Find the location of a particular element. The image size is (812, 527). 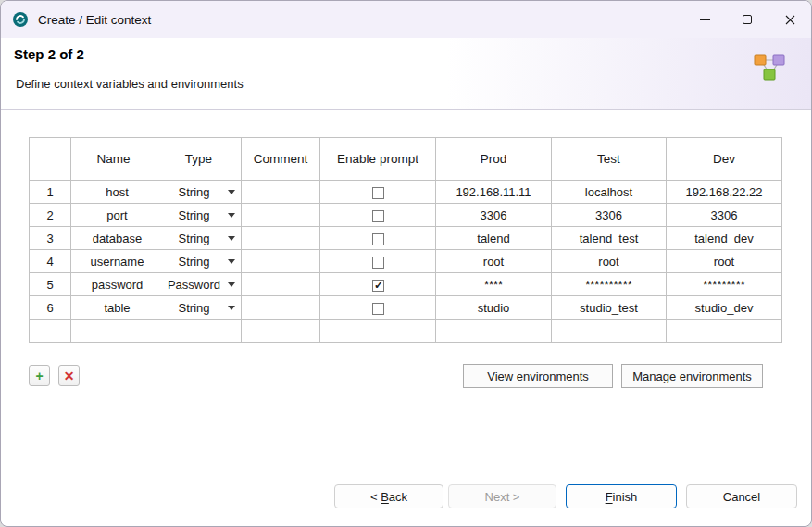

prod-cell: 3306 is located at coordinates (494, 215).